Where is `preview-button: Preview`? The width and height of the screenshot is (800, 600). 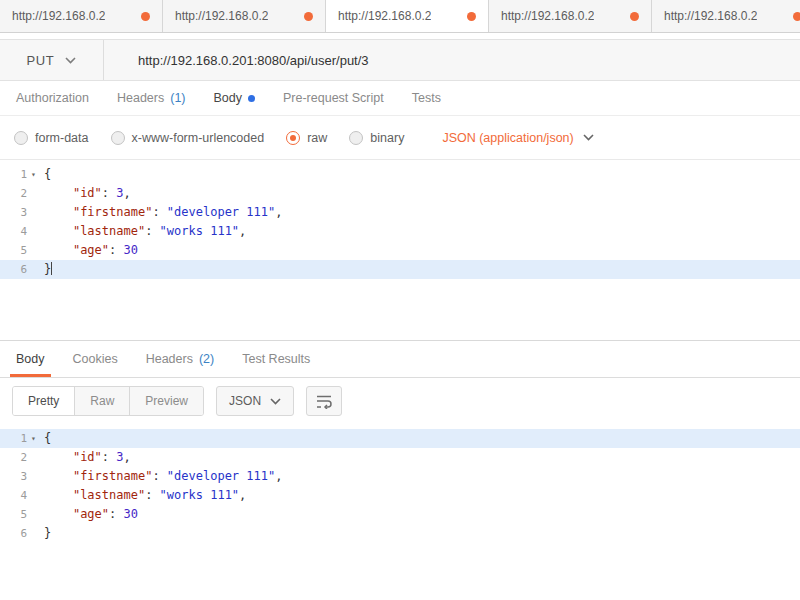 preview-button: Preview is located at coordinates (166, 401).